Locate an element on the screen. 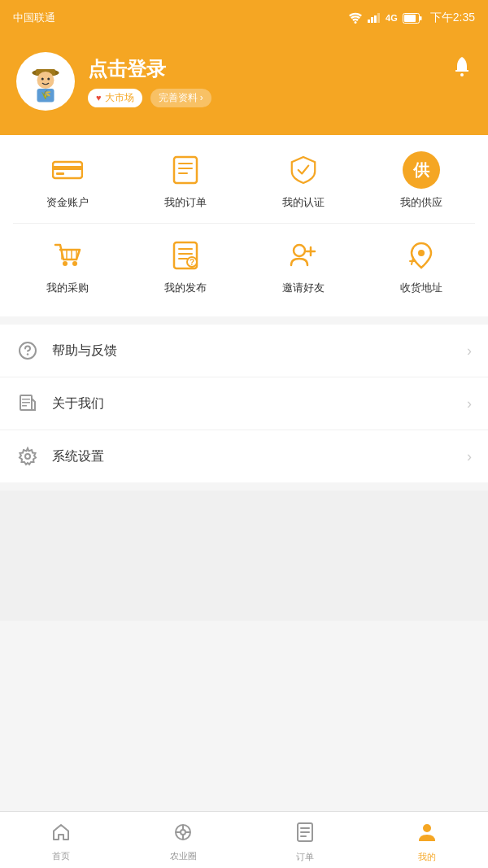  cert-label: 我的认证 is located at coordinates (303, 203).